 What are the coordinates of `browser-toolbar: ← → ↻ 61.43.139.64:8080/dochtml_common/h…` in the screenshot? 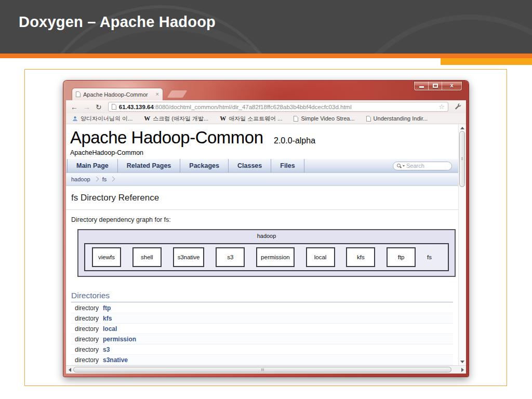 It's located at (266, 107).